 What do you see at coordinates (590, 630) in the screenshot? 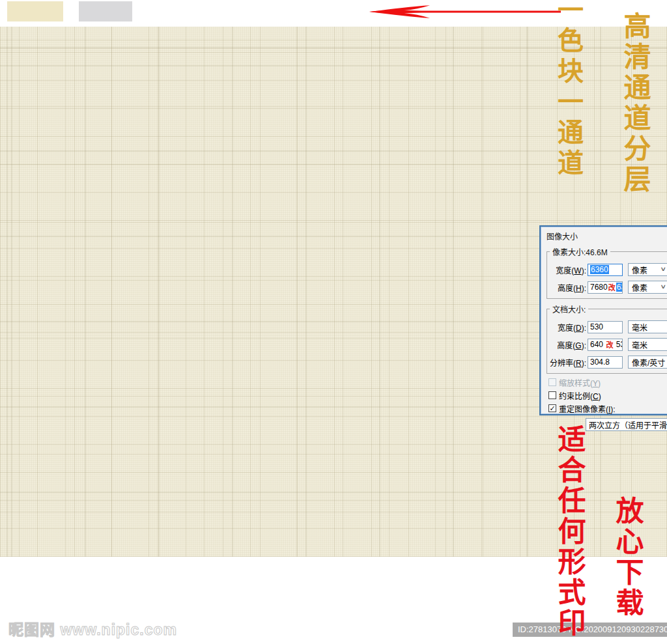
I see `image-id-bar: ID:27813070 NO:20200912093022873086` at bounding box center [590, 630].